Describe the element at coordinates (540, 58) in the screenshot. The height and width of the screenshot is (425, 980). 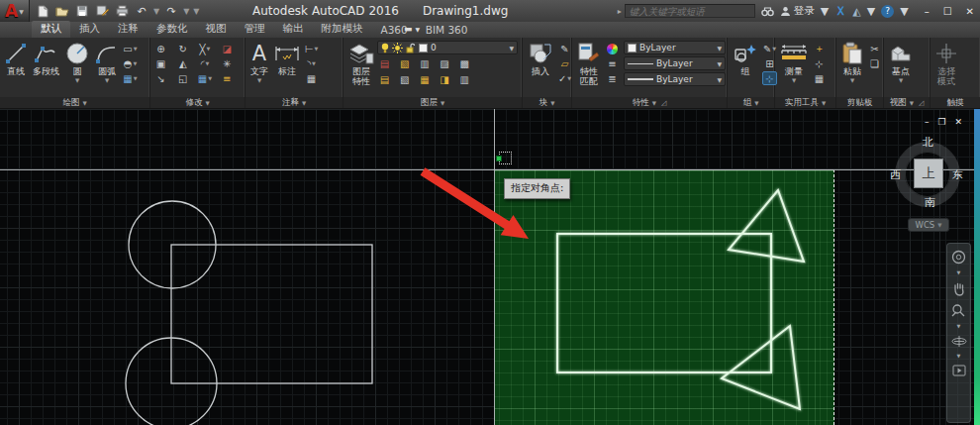
I see `insert-block-button: 插入` at that location.